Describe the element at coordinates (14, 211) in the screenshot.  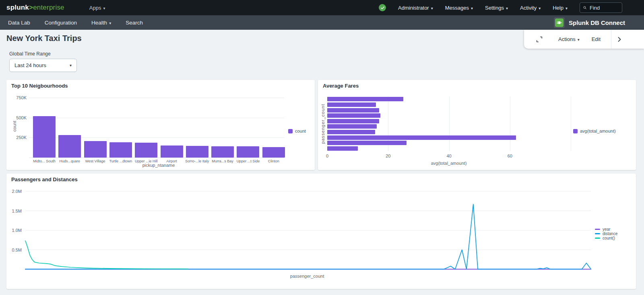
I see `y-tick-label: 1.5M` at that location.